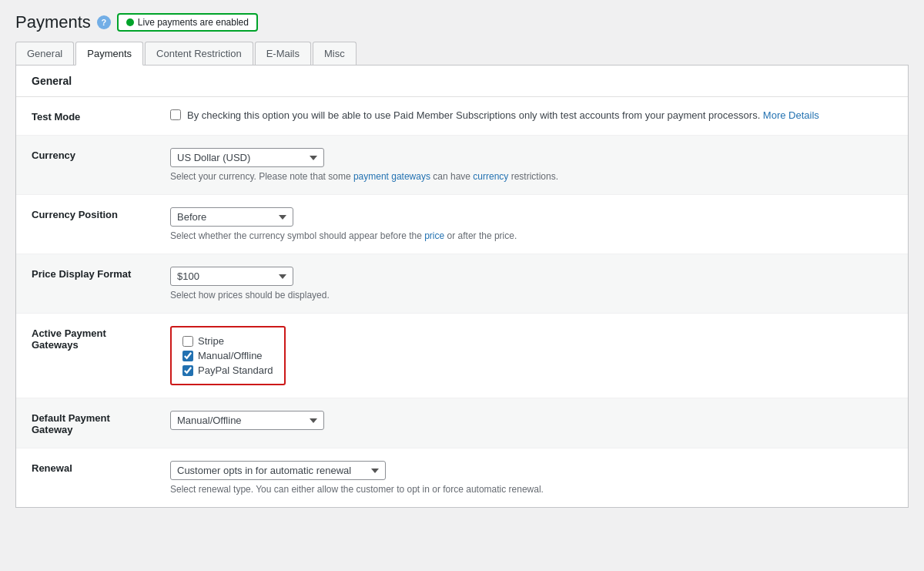 The width and height of the screenshot is (924, 571). What do you see at coordinates (101, 116) in the screenshot?
I see `test-mode-label: Test Mode` at bounding box center [101, 116].